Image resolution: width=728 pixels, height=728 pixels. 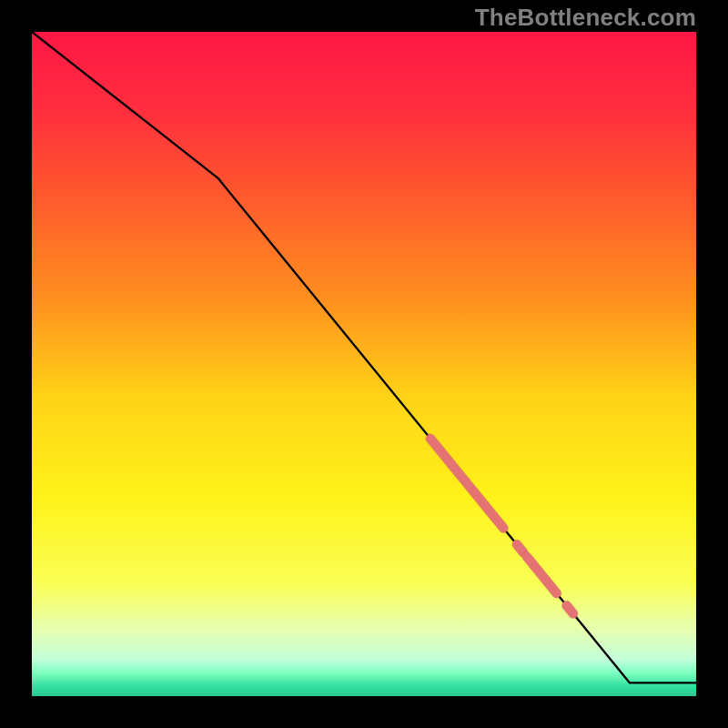 What do you see at coordinates (364, 712) in the screenshot?
I see `frame-bottom` at bounding box center [364, 712].